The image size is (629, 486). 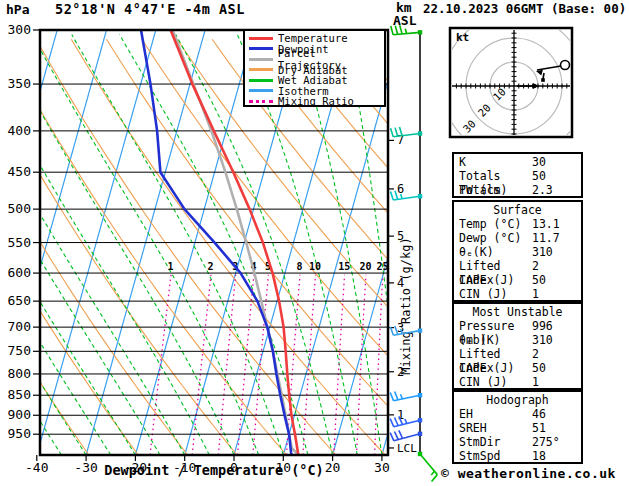 I want to click on panel-row-label: EH, so click(x=496, y=414).